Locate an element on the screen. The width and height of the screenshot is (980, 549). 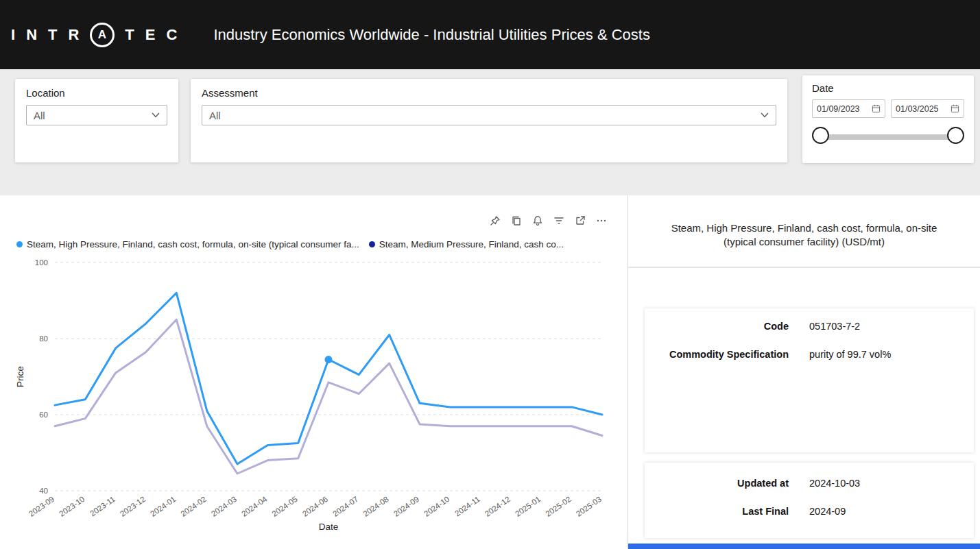
svg-text: 2023-12 is located at coordinates (133, 507).